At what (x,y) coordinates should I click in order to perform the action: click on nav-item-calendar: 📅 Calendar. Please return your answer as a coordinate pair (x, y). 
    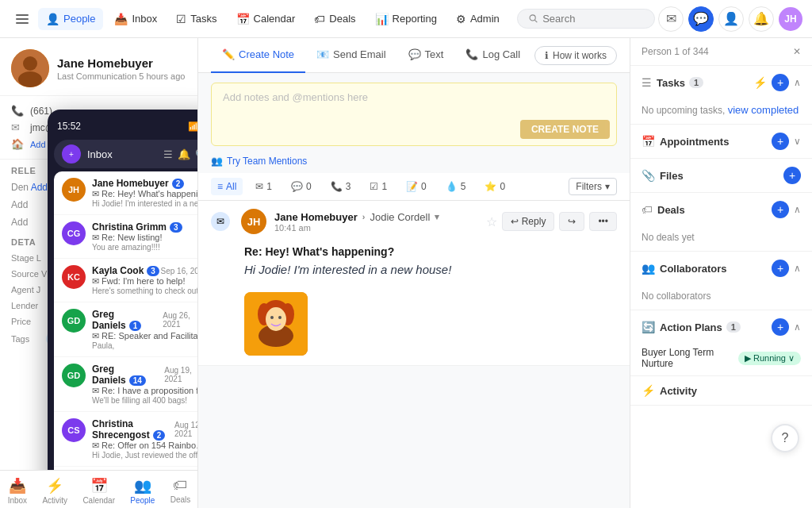
    Looking at the image, I should click on (266, 19).